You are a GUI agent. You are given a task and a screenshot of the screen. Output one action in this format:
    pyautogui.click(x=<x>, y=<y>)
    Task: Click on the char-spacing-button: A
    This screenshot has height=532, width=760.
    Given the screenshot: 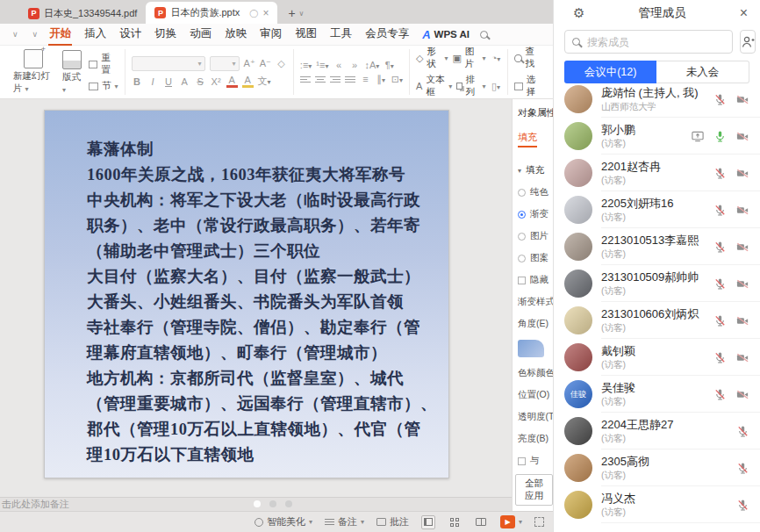 What is the action you would take?
    pyautogui.click(x=184, y=82)
    